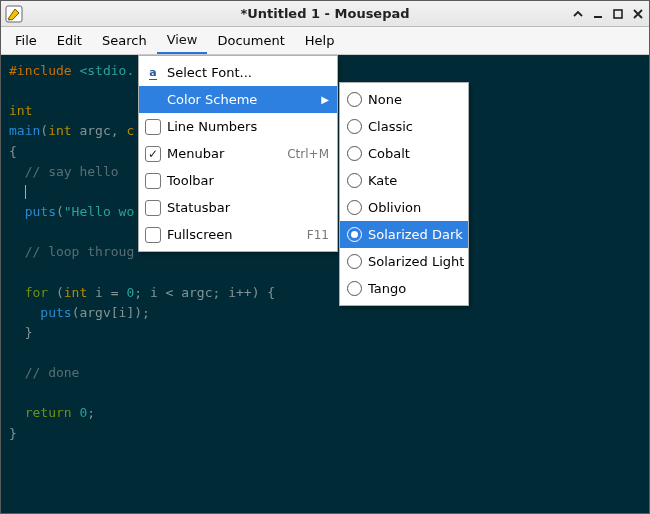 Image resolution: width=650 pixels, height=514 pixels. I want to click on menu-view: View, so click(182, 40).